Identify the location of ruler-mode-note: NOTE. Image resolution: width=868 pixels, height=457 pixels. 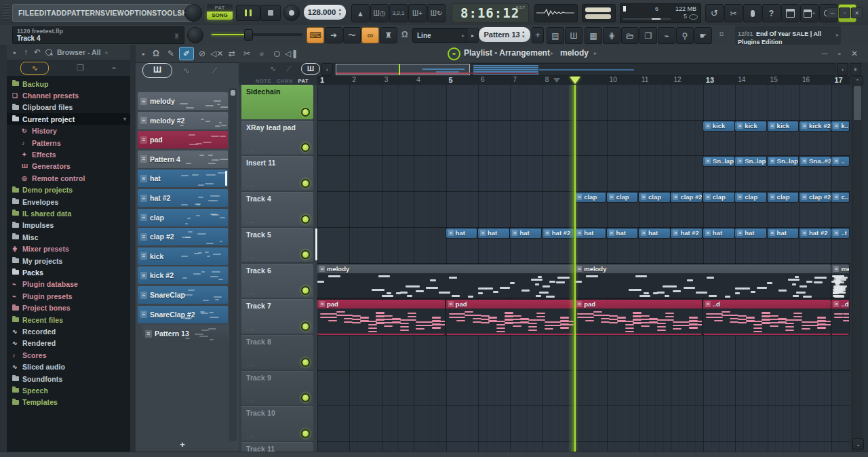
(263, 81).